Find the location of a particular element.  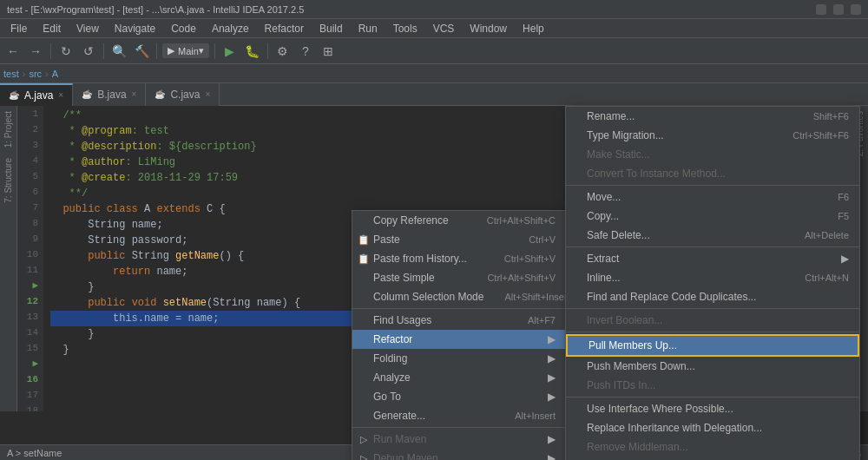

menu-analyze: Analyze is located at coordinates (231, 29).